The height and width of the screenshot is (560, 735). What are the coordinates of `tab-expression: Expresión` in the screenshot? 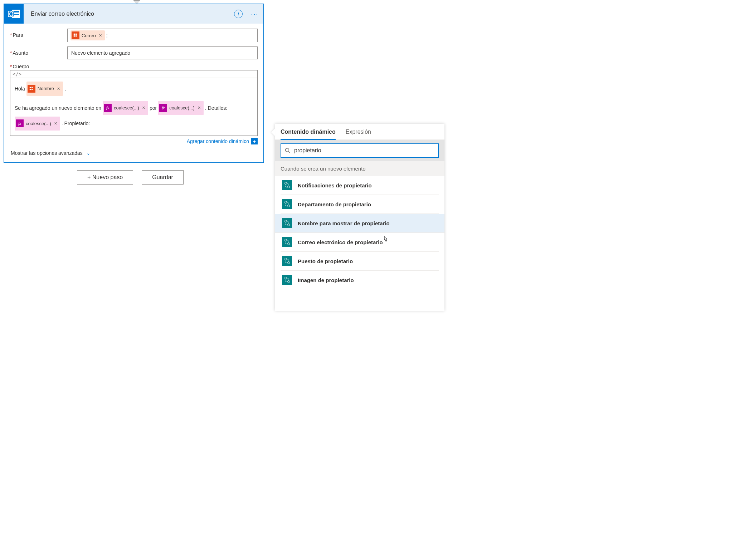 It's located at (359, 134).